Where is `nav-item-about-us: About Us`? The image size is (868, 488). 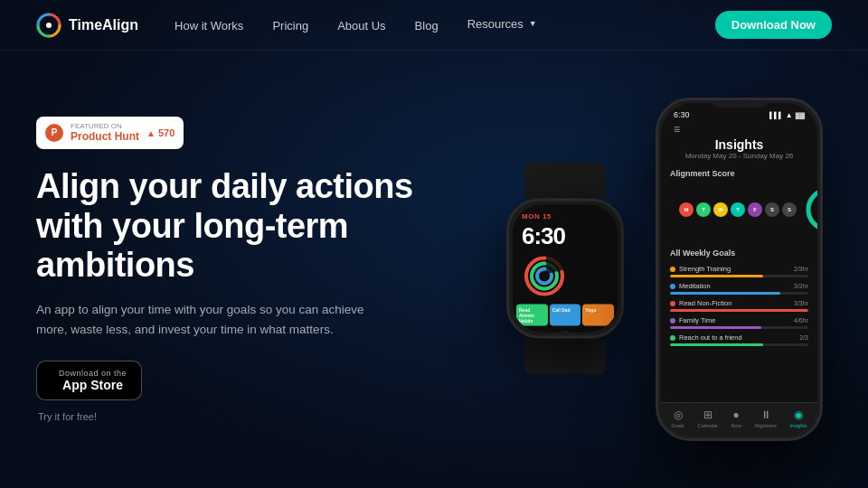 nav-item-about-us: About Us is located at coordinates (362, 25).